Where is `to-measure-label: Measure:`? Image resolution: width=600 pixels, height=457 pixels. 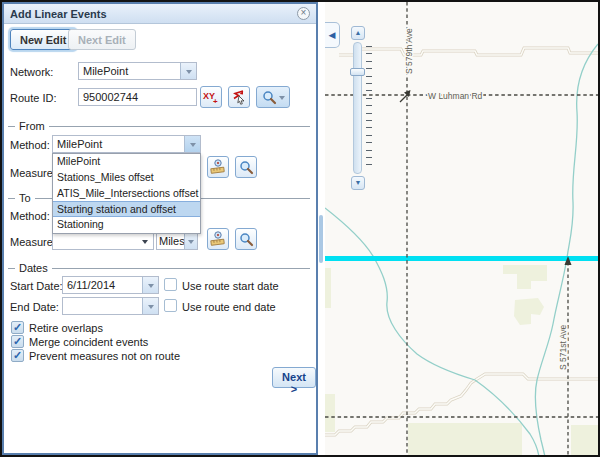
to-measure-label: Measure: is located at coordinates (33, 242).